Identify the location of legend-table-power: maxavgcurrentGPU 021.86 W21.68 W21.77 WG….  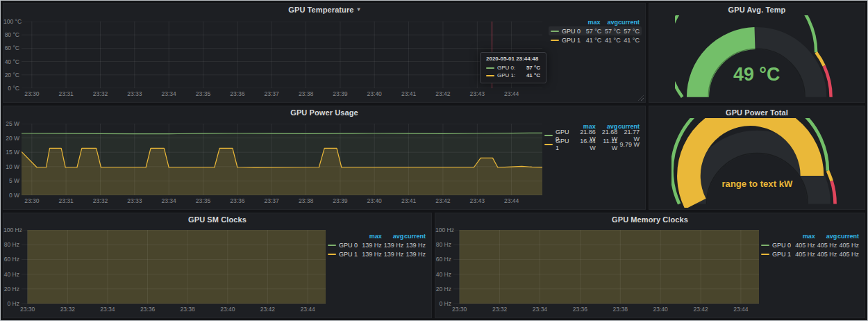
(592, 135).